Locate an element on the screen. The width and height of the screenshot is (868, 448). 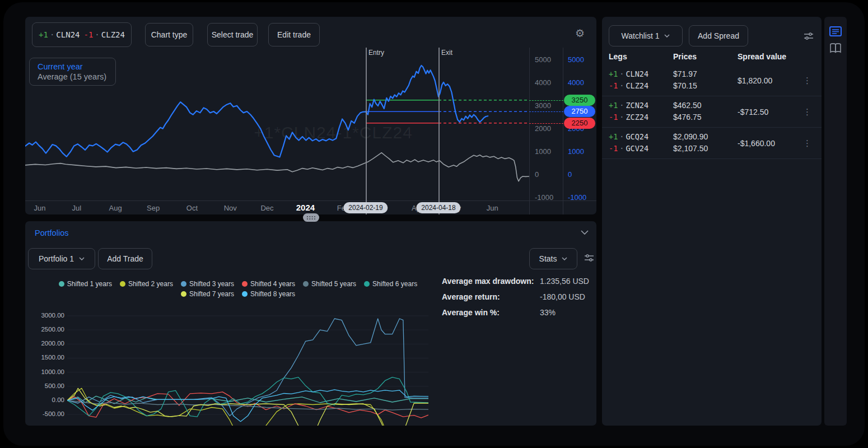
select-trade-button: Select trade is located at coordinates (232, 35).